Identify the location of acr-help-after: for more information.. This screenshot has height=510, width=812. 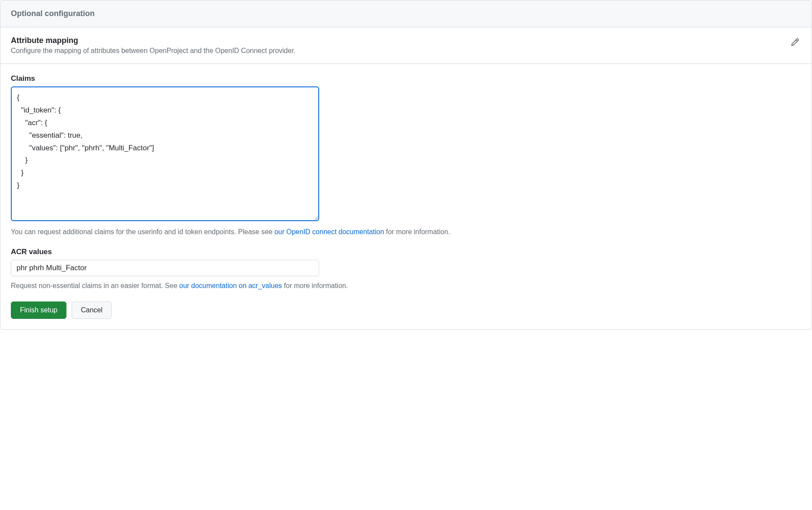
(315, 286).